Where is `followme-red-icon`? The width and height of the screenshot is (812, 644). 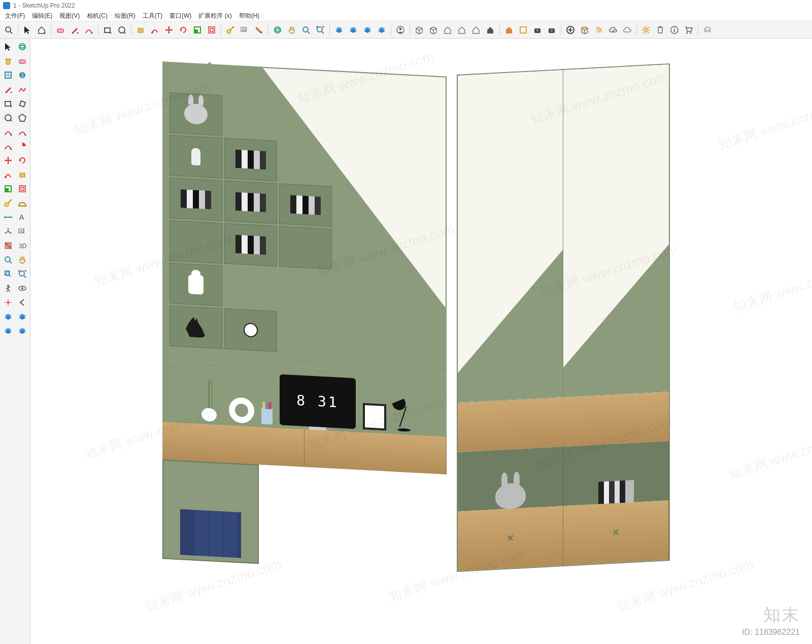 followme-red-icon is located at coordinates (8, 175).